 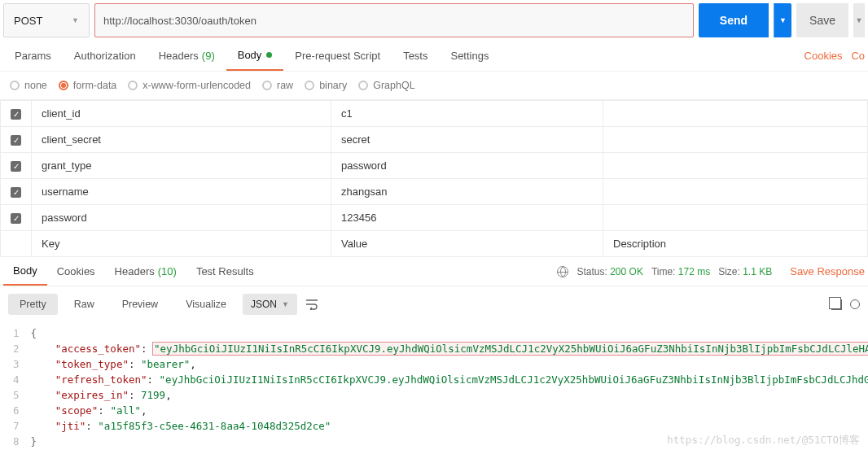 I want to click on table-row: client_secretsecret, so click(x=435, y=140).